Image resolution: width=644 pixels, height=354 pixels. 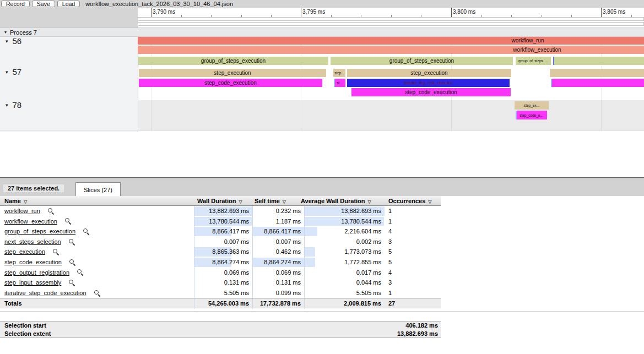 What do you see at coordinates (220, 211) in the screenshot?
I see `table-row: workflow_run13,882.693 ms0.232 ms13,882.…` at bounding box center [220, 211].